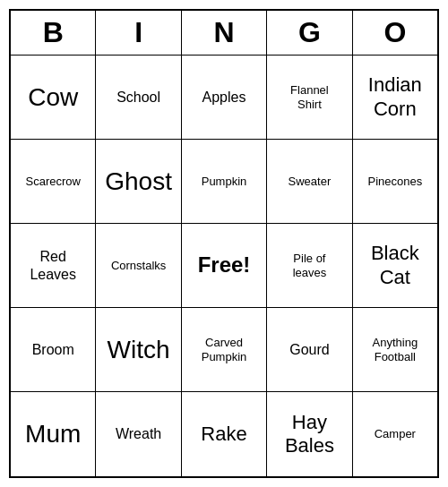 This screenshot has width=448, height=487. Describe the element at coordinates (395, 182) in the screenshot. I see `grid-cell-1-4: Pinecones` at that location.